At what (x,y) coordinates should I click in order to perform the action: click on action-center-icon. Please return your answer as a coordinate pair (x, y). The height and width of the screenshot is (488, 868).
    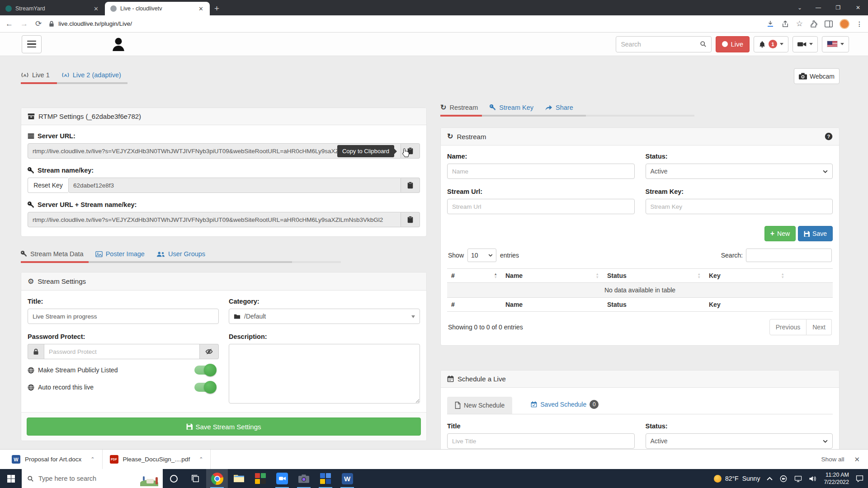
    Looking at the image, I should click on (860, 479).